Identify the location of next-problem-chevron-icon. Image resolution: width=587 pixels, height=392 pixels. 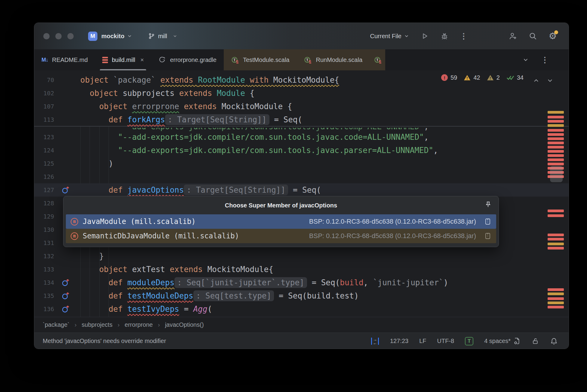
(550, 81).